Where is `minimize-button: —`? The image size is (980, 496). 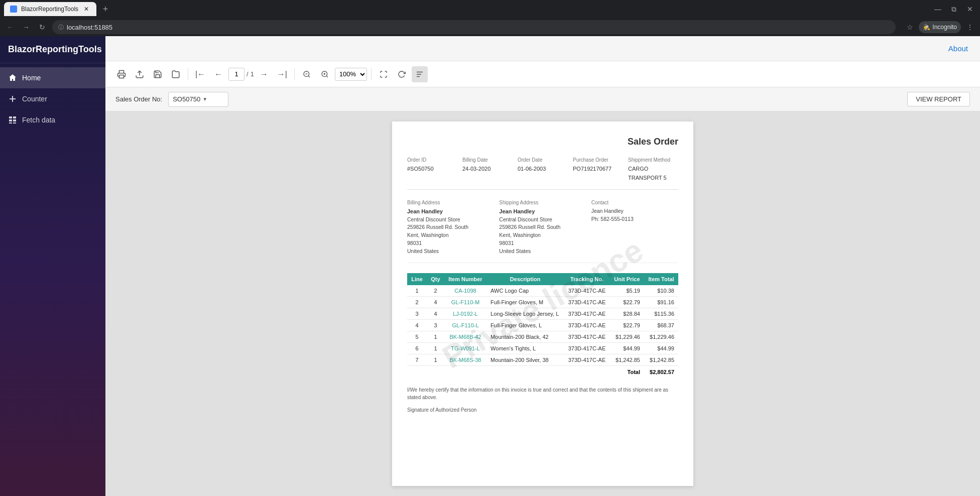
minimize-button: — is located at coordinates (938, 9).